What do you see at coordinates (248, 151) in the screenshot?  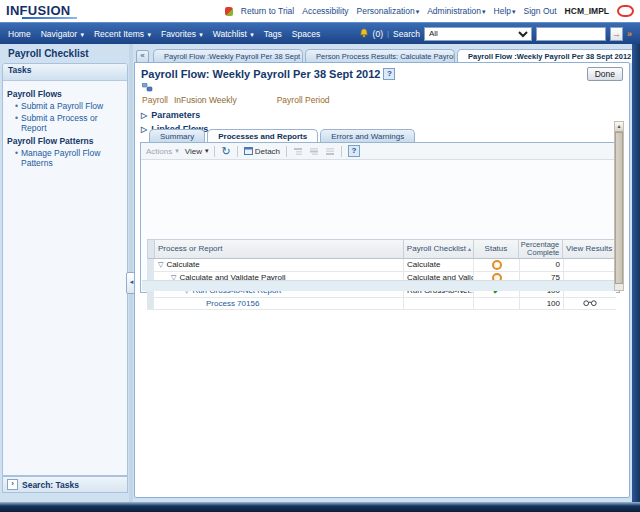 I see `detach-window-icon` at bounding box center [248, 151].